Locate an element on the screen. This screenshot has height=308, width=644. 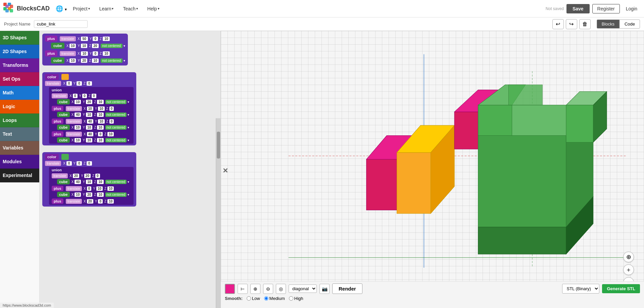
plus-block-1: plus is located at coordinates (51, 39).